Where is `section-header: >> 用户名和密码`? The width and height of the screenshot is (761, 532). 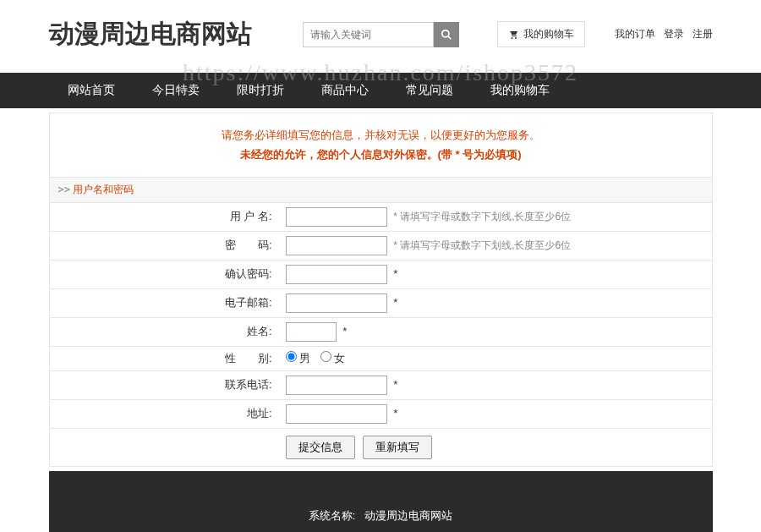 section-header: >> 用户名和密码 is located at coordinates (380, 189).